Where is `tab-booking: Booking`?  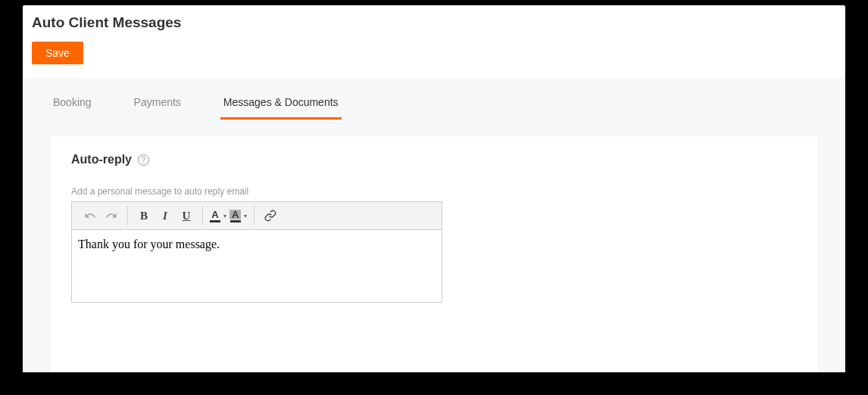
tab-booking: Booking is located at coordinates (73, 103).